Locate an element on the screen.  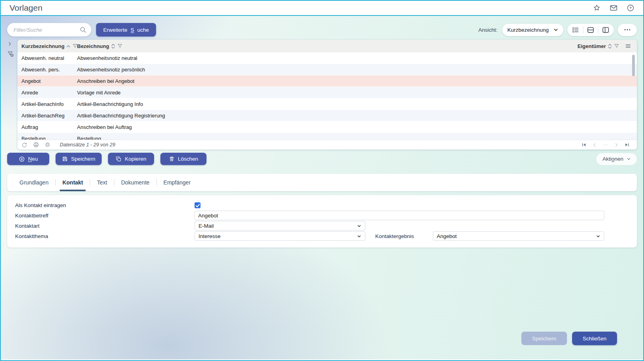
tab-label: Kontakt is located at coordinates (73, 182).